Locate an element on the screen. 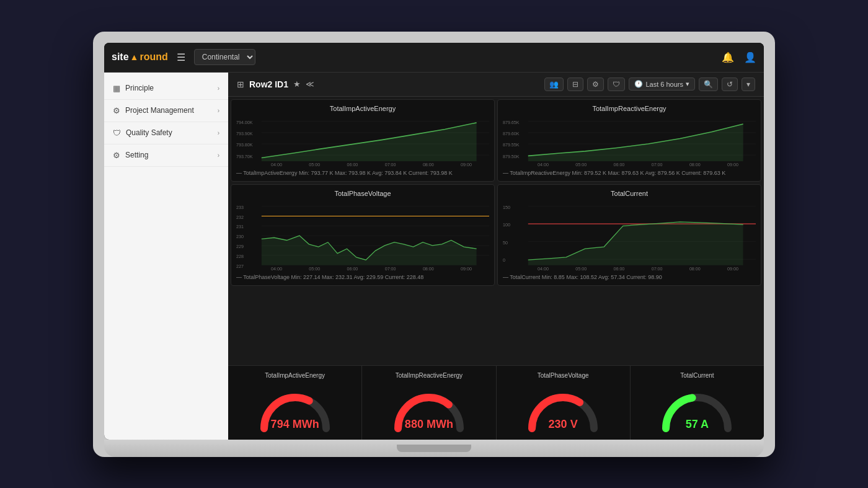 Image resolution: width=868 pixels, height=488 pixels. clock-icon: 🕐 is located at coordinates (639, 84).